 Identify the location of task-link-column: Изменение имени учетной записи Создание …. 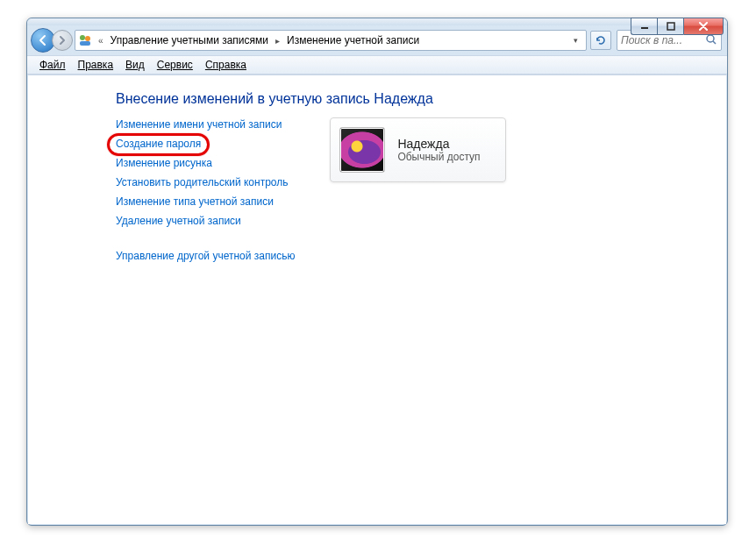
(205, 190).